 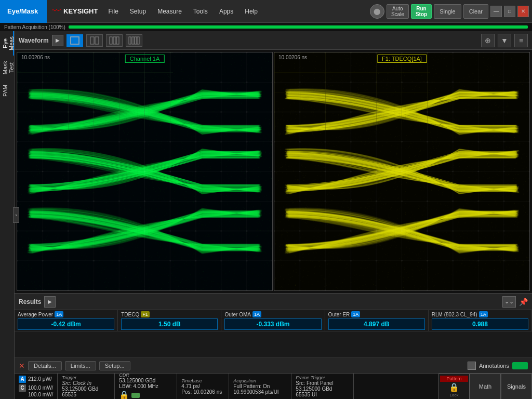 I want to click on meas-tag-outer-oma: 1A, so click(x=257, y=314).